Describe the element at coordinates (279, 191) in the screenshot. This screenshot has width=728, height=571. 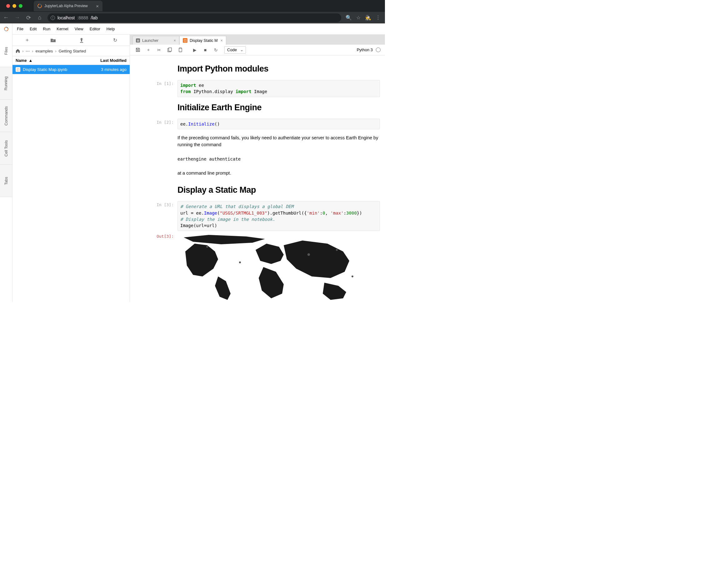
I see `cell-body: Display a Static Map` at that location.